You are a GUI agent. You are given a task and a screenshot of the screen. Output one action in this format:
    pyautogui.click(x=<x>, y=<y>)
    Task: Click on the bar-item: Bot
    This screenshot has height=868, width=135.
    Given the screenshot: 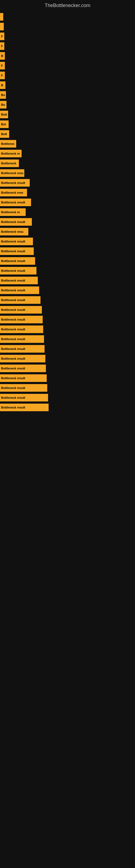 What is the action you would take?
    pyautogui.click(x=4, y=124)
    